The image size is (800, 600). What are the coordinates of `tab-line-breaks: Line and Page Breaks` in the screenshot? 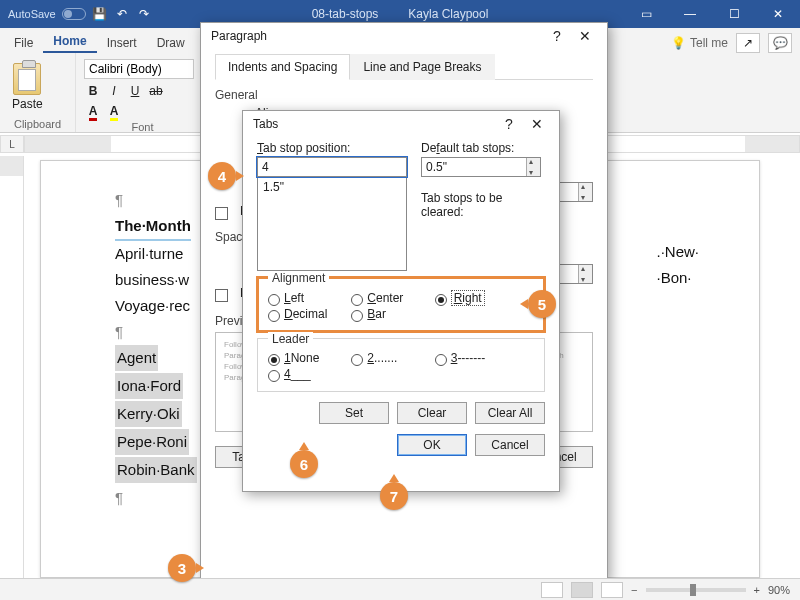 It's located at (422, 67).